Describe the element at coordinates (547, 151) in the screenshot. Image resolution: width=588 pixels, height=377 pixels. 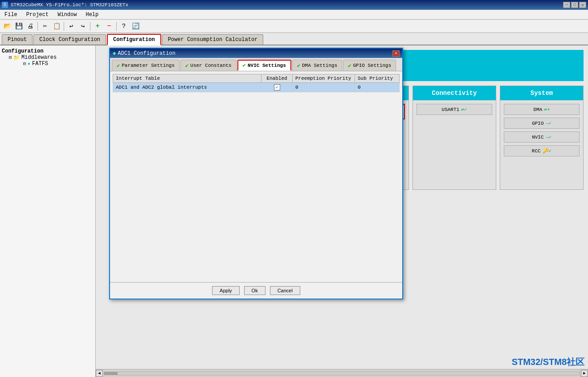
I see `rcc-periph-icon: 🔑✓` at that location.